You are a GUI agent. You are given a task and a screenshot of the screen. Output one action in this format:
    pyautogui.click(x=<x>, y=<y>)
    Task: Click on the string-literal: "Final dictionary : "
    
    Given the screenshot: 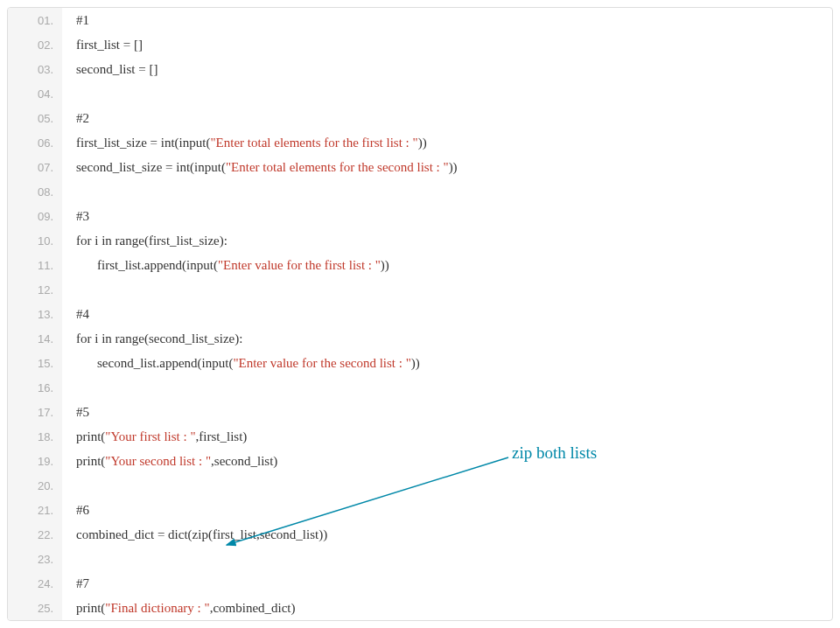 What is the action you would take?
    pyautogui.click(x=158, y=608)
    